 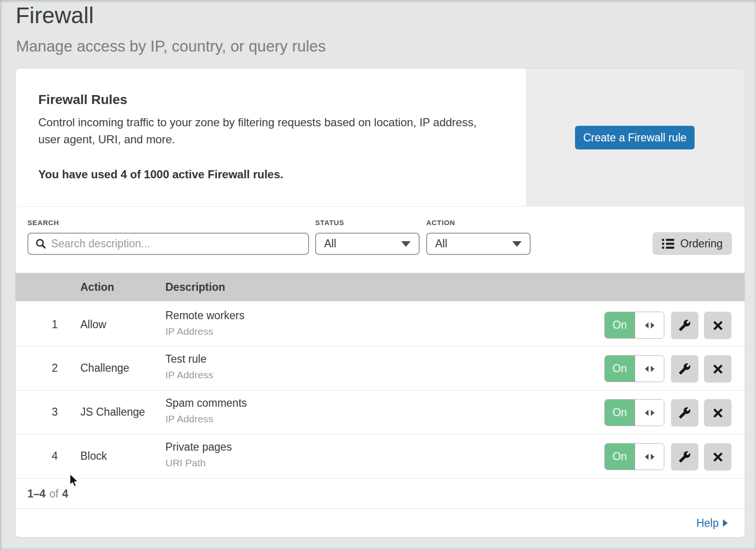 I want to click on rule-action: JS Challenge, so click(x=112, y=412).